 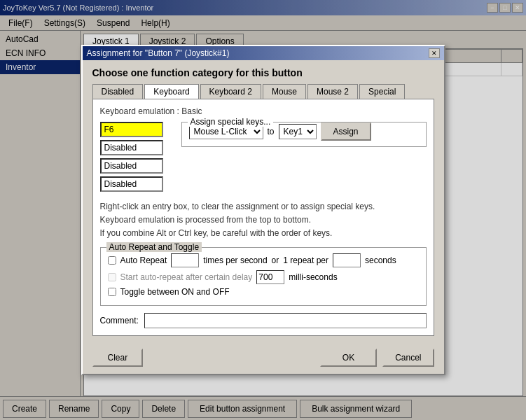 I want to click on toggle-checkbox, so click(x=112, y=292).